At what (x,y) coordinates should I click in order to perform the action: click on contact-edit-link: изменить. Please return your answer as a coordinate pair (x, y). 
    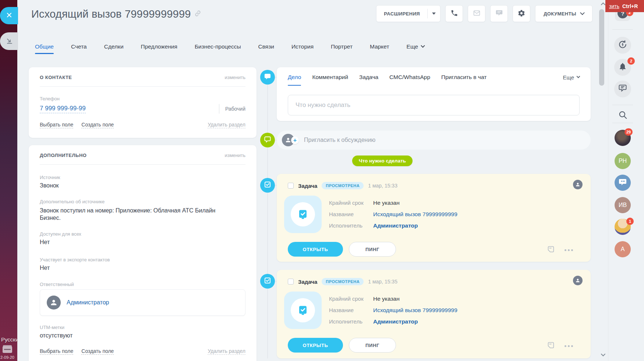
    Looking at the image, I should click on (235, 77).